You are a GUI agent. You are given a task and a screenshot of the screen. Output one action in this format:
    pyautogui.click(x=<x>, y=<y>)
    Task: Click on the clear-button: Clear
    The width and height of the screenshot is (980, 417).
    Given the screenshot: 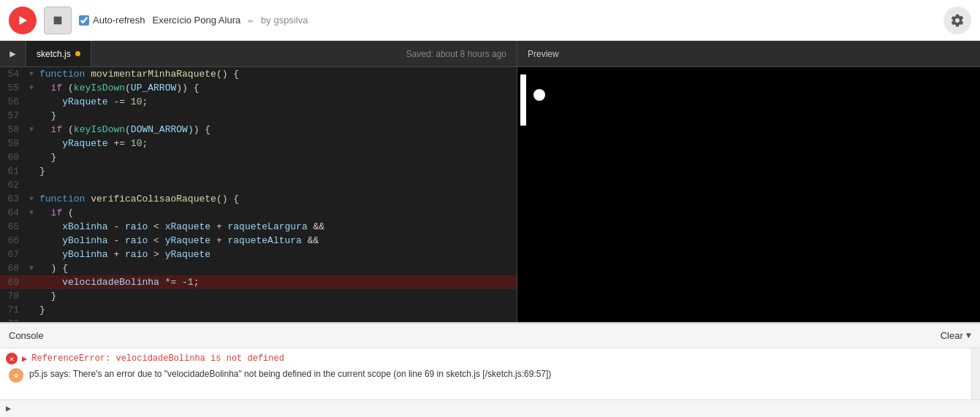 What is the action you would take?
    pyautogui.click(x=951, y=336)
    